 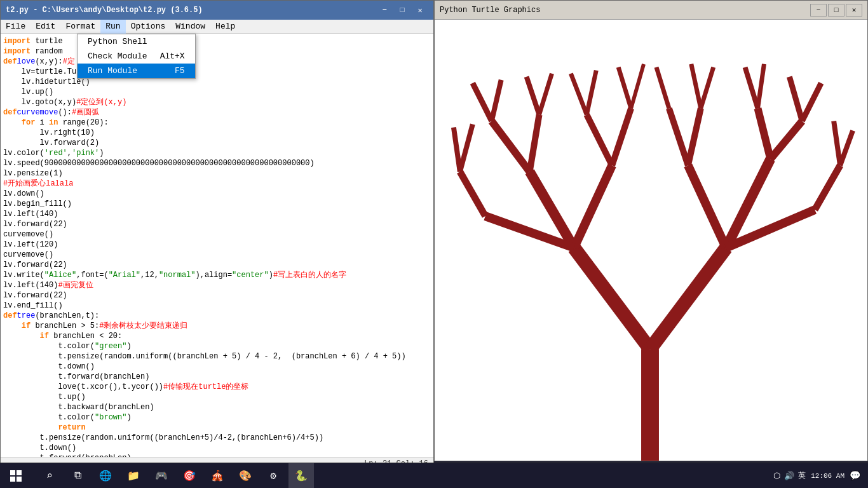 I want to click on code-line: lv=turtle.Tu, so click(x=216, y=72).